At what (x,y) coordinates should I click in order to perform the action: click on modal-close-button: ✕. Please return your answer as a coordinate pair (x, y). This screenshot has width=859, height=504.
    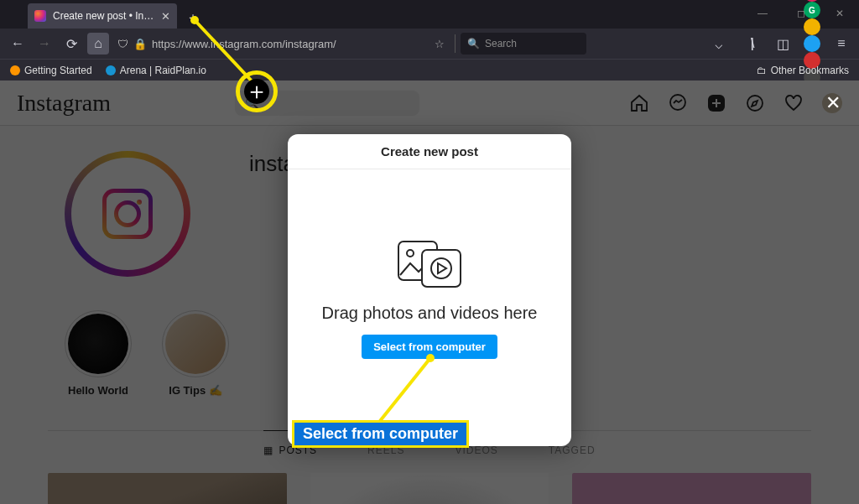
    Looking at the image, I should click on (833, 103).